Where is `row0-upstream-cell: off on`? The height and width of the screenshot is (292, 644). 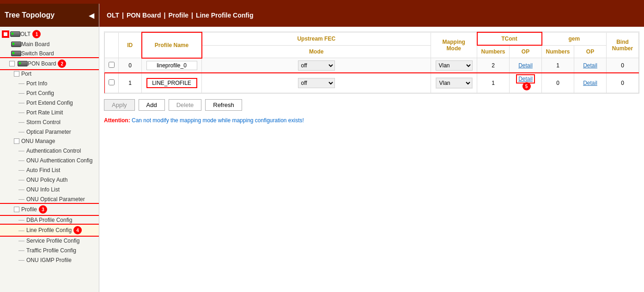 row0-upstream-cell: off on is located at coordinates (316, 66).